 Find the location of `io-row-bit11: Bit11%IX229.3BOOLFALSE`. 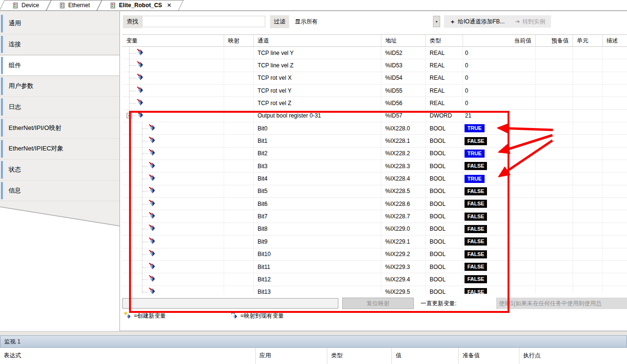

io-row-bit11: Bit11%IX229.3BOOLFALSE is located at coordinates (375, 267).